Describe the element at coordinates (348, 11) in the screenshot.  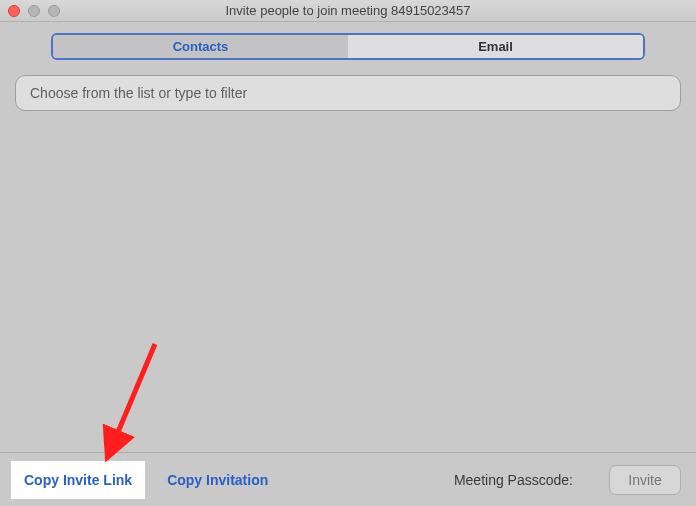
I see `window-titlebar: Invite people to join meeting 8491502345…` at that location.